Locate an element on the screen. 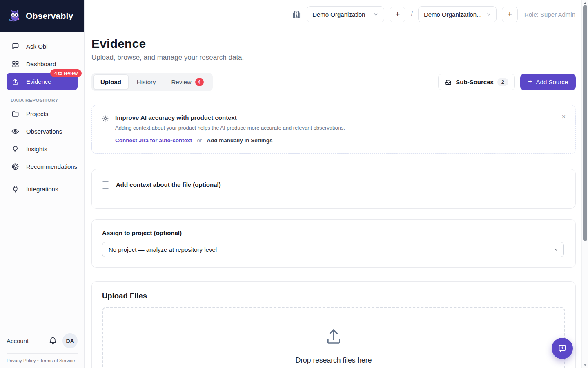 The image size is (588, 368). banner-body: Improve AI accuracy with product context… is located at coordinates (230, 129).